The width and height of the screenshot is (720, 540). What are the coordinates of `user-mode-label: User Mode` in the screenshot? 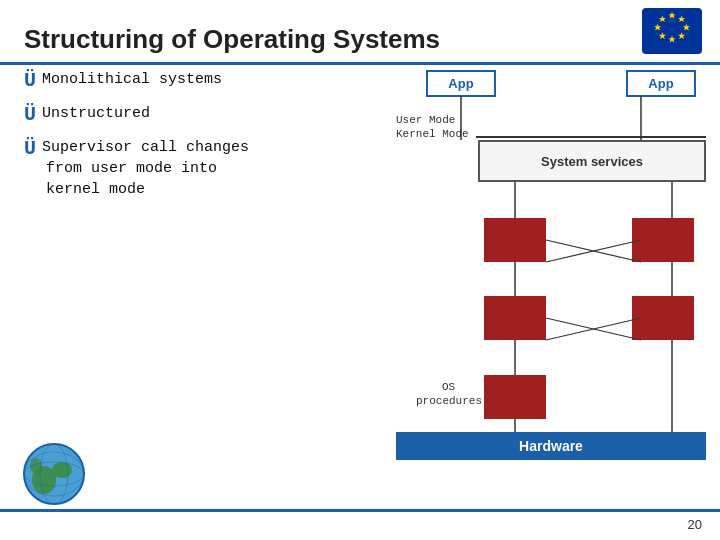 It's located at (426, 120).